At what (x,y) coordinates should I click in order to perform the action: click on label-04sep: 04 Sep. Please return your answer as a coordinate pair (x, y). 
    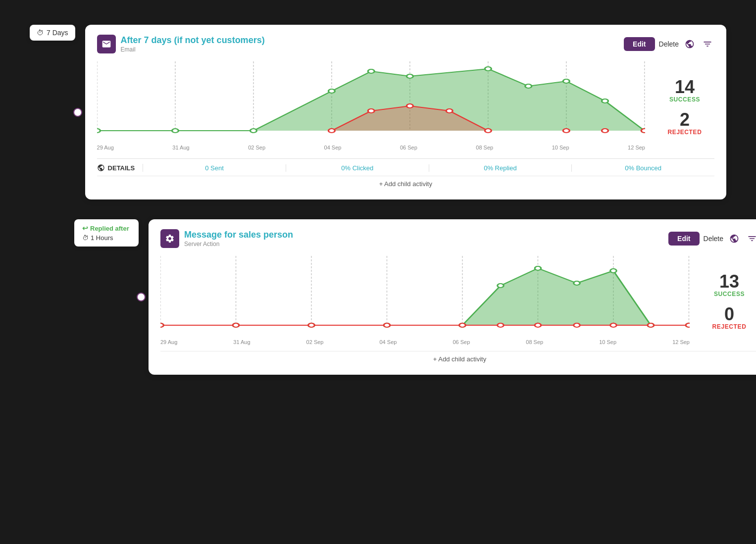
    Looking at the image, I should click on (333, 148).